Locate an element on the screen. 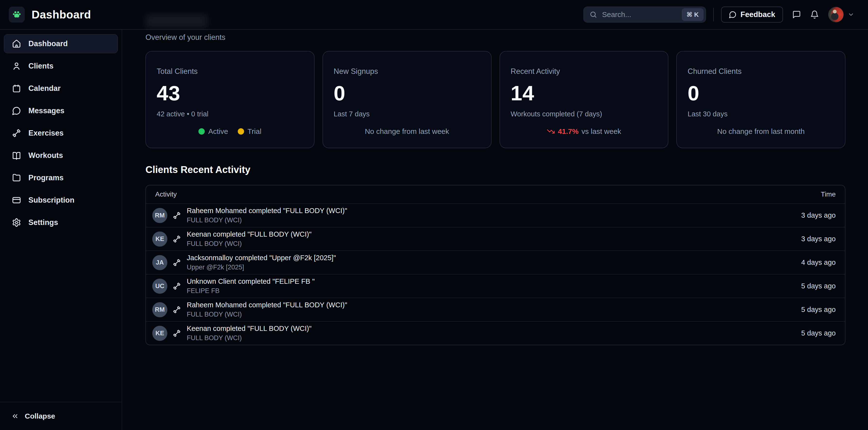  recent-activity-title: Clients Recent Activity is located at coordinates (495, 170).